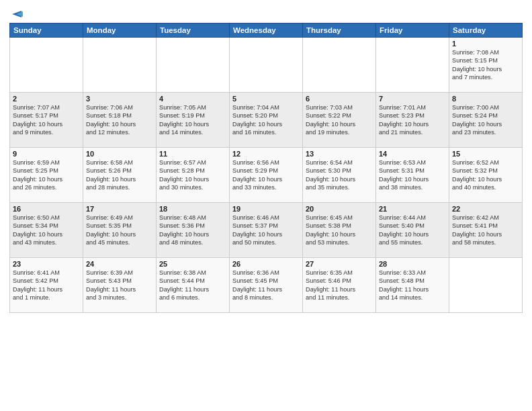 The height and width of the screenshot is (411, 532). I want to click on day-info: Sunrise: 7:03 AM Sunset: 5:22 PM Dayligh…, so click(339, 120).